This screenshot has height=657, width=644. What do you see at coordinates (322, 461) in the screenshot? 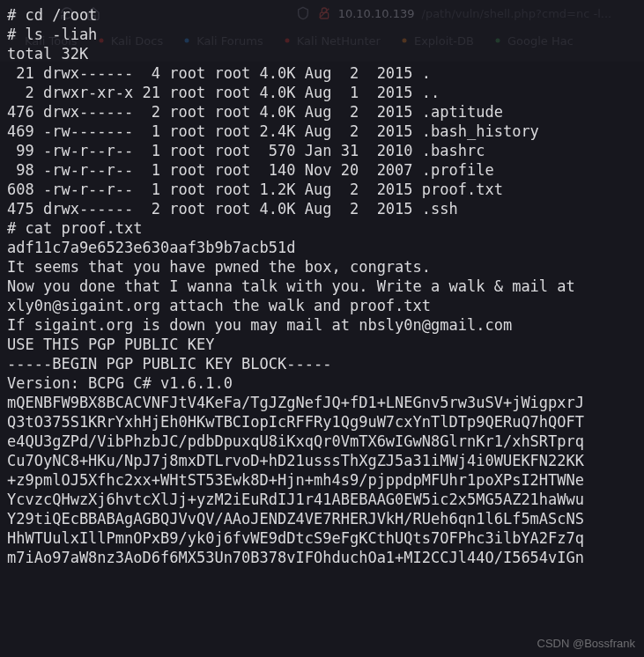
I see `terminal-line: Cu7OyNC8+HKu/NpJ7j8mxDTLrvoD+hD21usssThX…` at bounding box center [322, 461].